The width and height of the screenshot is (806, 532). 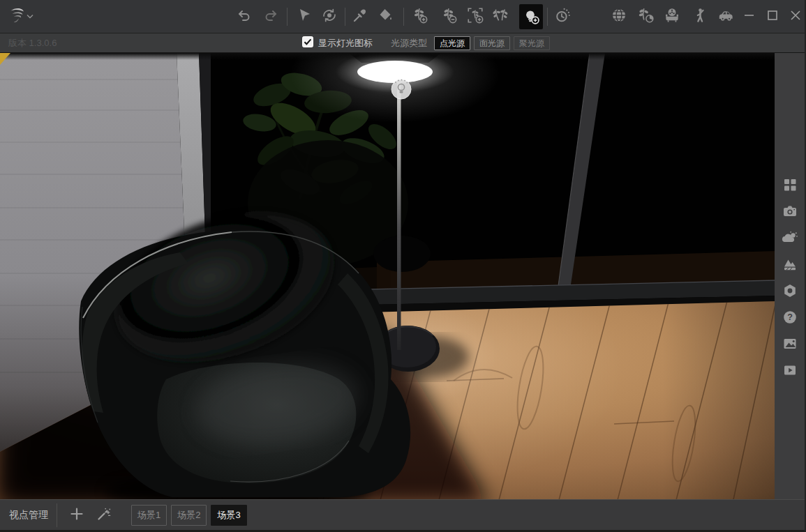 I want to click on scene-tabs: 场景1 场景2 场景3, so click(x=187, y=515).